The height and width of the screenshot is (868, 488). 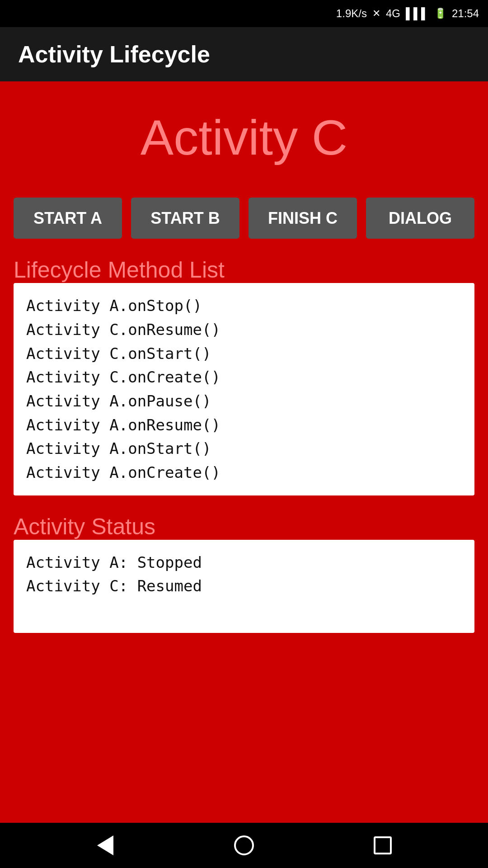 I want to click on back-icon, so click(x=105, y=845).